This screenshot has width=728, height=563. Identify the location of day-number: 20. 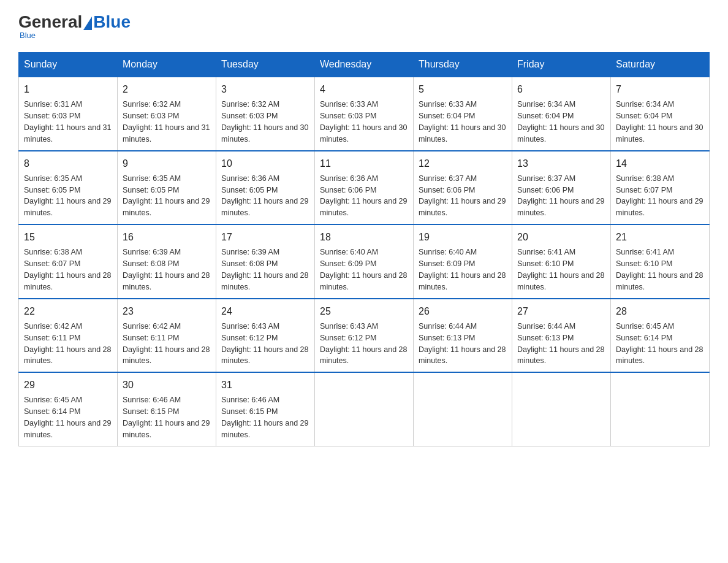
(561, 237).